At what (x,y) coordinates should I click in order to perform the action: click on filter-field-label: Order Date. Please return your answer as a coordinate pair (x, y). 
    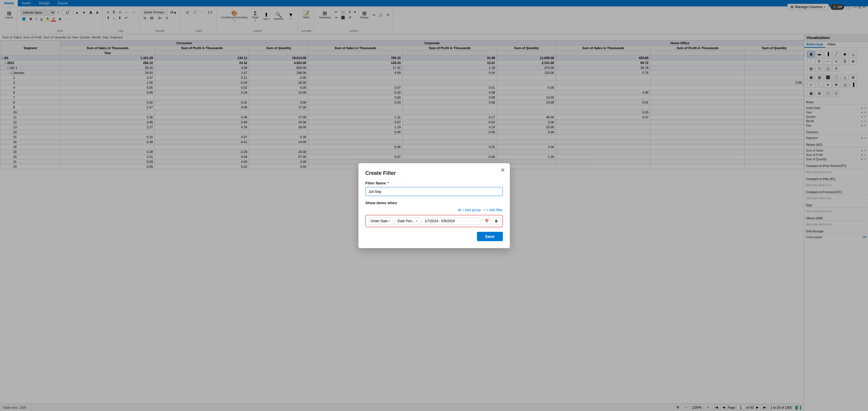
    Looking at the image, I should click on (379, 221).